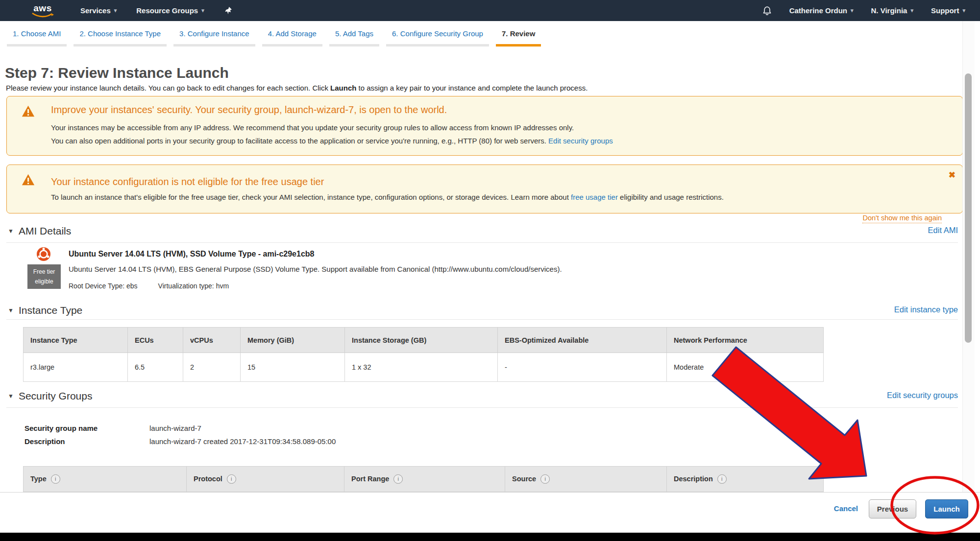  What do you see at coordinates (524, 479) in the screenshot?
I see `column-header-label: Source` at bounding box center [524, 479].